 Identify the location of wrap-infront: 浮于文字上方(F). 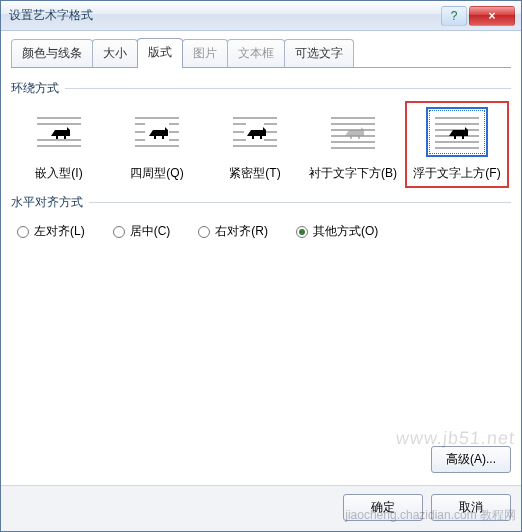
(457, 144).